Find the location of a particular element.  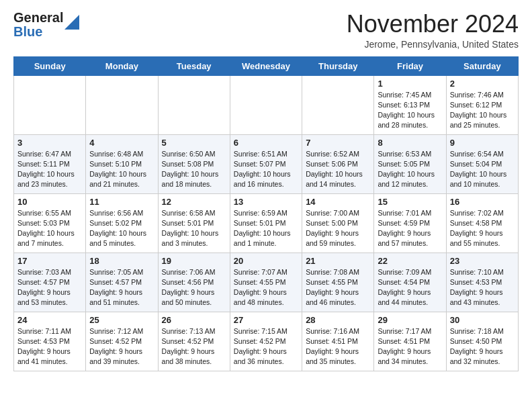

day-info-line: and 10 minutes. is located at coordinates (482, 184).